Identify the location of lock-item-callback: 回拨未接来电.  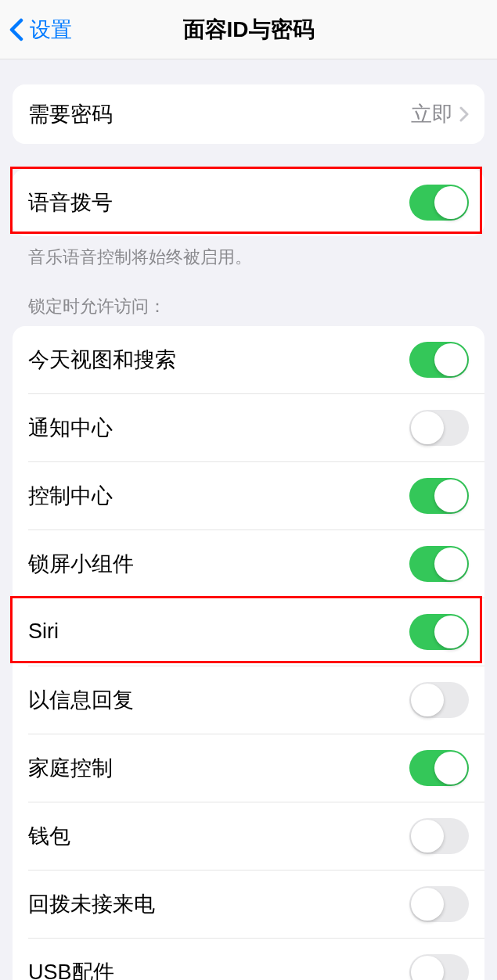
(249, 904).